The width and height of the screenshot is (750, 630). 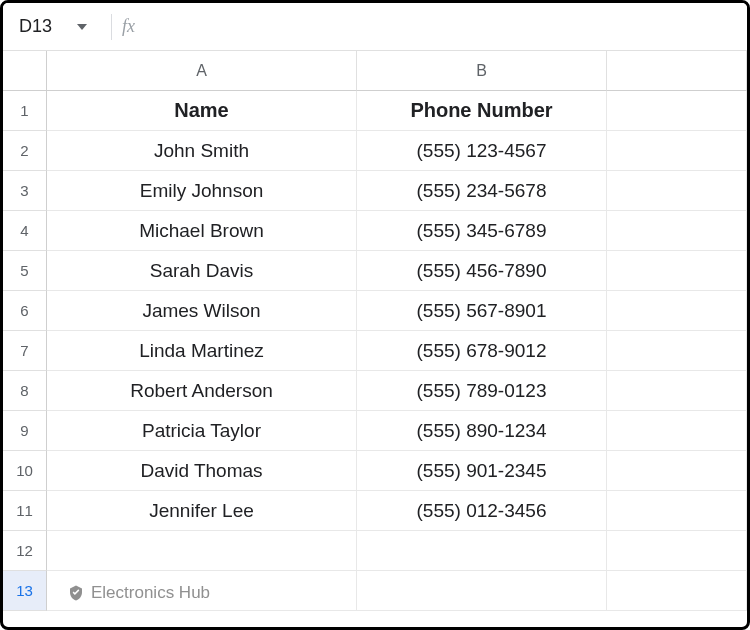 What do you see at coordinates (36, 26) in the screenshot?
I see `cell-reference-text: D13` at bounding box center [36, 26].